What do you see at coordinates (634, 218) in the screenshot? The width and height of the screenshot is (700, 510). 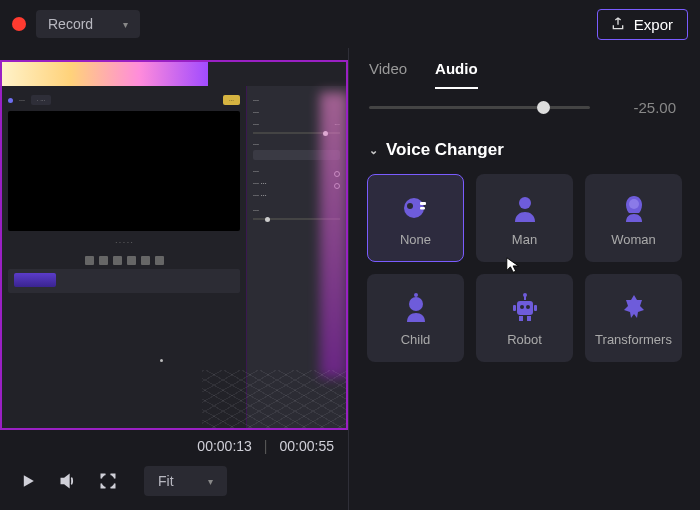 I see `voice-card-woman: Woman` at bounding box center [634, 218].